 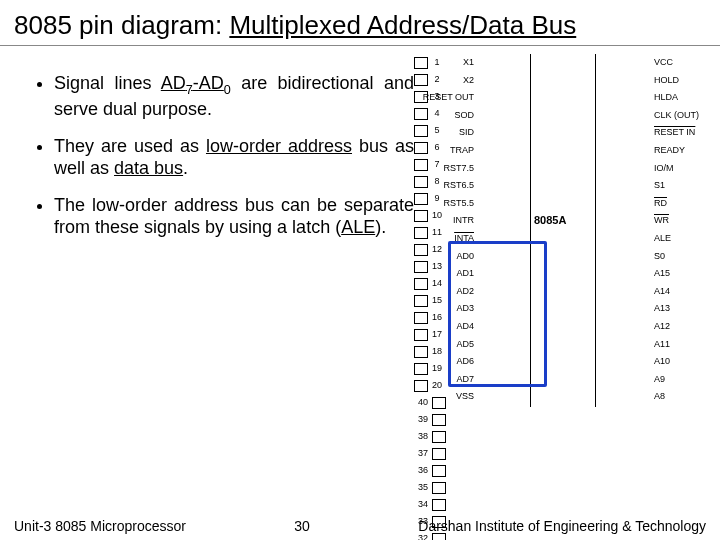 I want to click on slide-title: 8085 pin diagram: Multiplexed Address/Da…, so click(x=360, y=23).